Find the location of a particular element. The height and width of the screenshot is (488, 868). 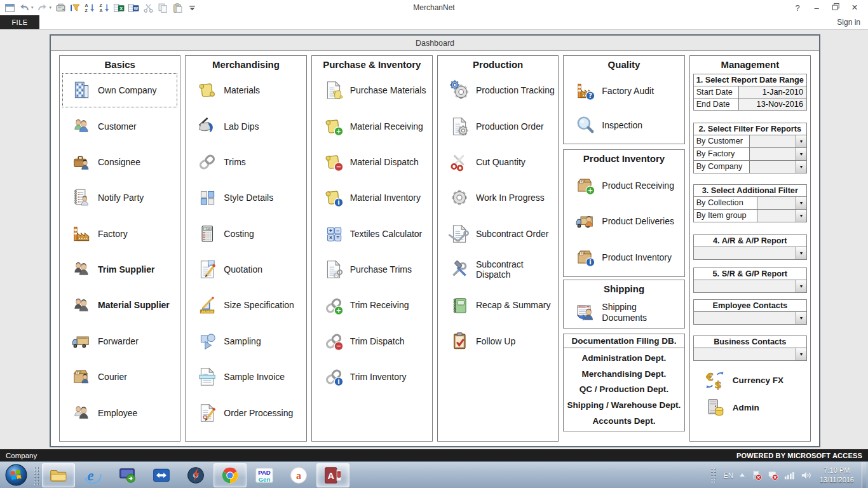

taskbar-padgen-button: PADGen is located at coordinates (264, 475).